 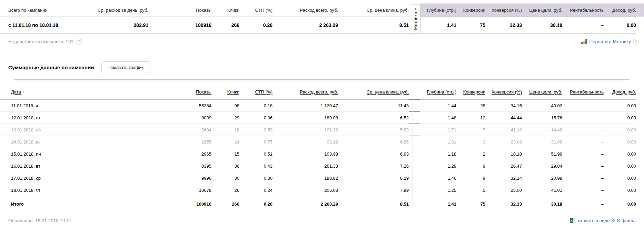 What do you see at coordinates (51, 68) in the screenshot?
I see `section-title: Суммарные данные по кампании` at bounding box center [51, 68].